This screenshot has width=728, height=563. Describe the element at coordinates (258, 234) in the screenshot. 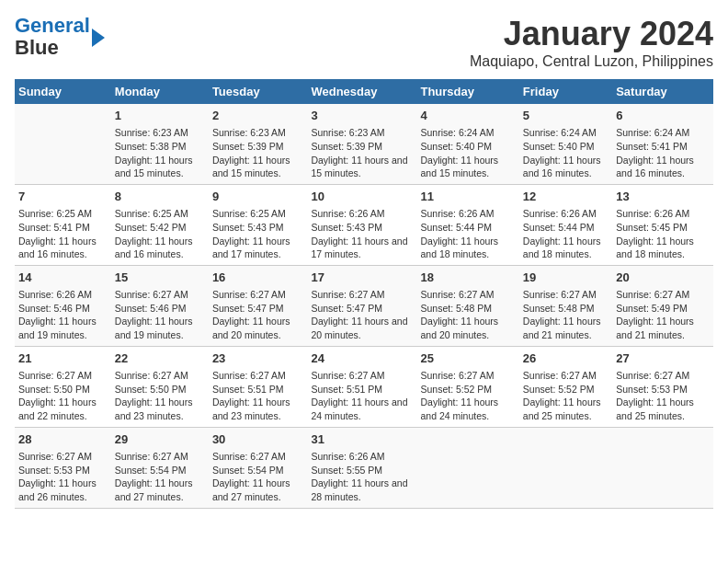

I see `day-info: Sunrise: 6:25 AM Sunset: 5:43 PM Dayligh…` at that location.